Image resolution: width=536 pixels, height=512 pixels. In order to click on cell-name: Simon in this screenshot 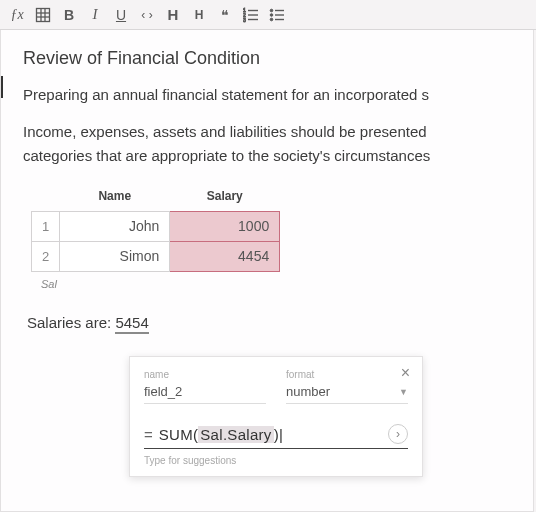, I will do `click(115, 256)`.